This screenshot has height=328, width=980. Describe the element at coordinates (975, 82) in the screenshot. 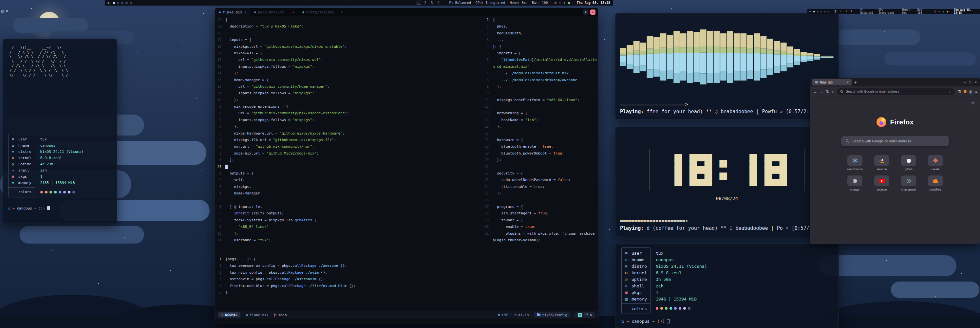

I see `window-close-button: ×` at that location.